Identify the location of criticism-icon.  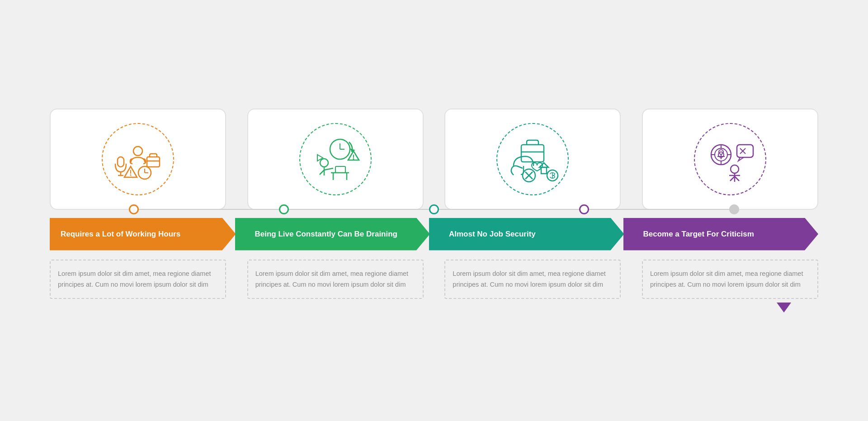
(730, 159).